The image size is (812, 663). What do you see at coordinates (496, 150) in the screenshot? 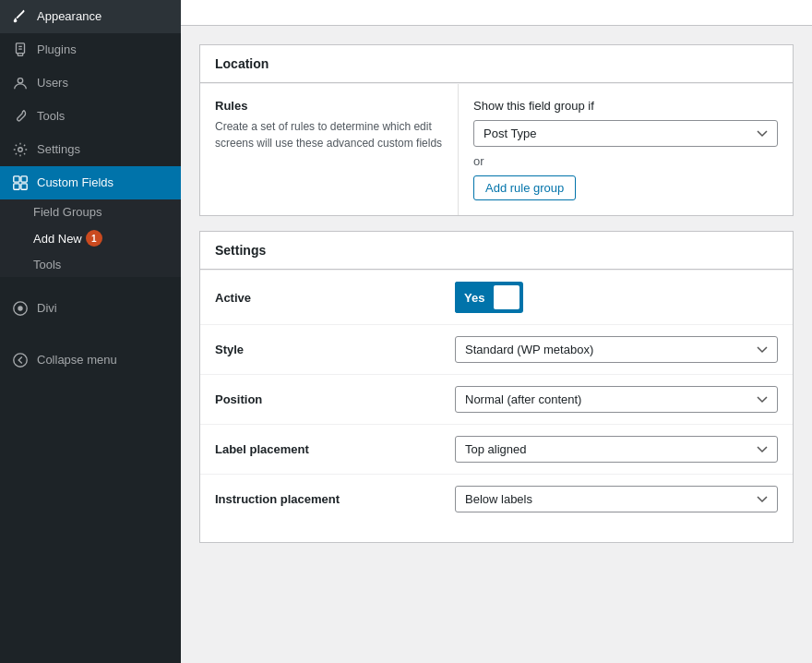
I see `location-row: Rules Create a set of rules to determine…` at bounding box center [496, 150].